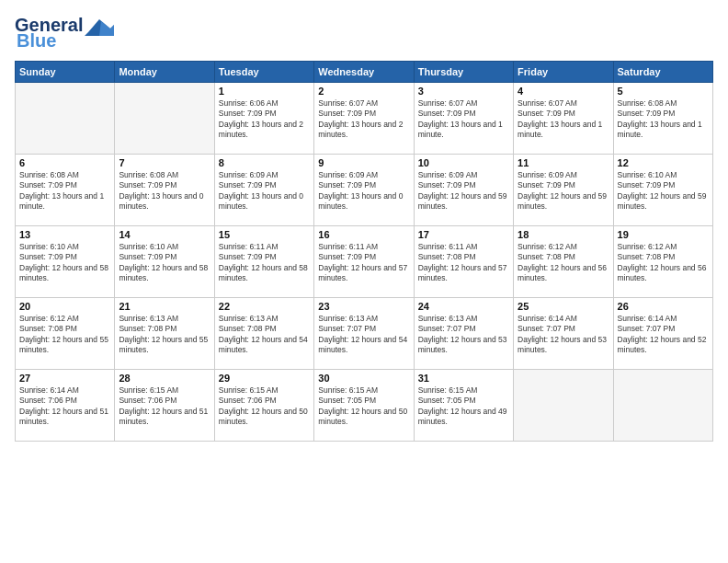 This screenshot has height=563, width=728. Describe the element at coordinates (663, 190) in the screenshot. I see `calendar-cell: 12Sunrise: 6:10 AM Sunset: 7:09 PM Dayli…` at that location.